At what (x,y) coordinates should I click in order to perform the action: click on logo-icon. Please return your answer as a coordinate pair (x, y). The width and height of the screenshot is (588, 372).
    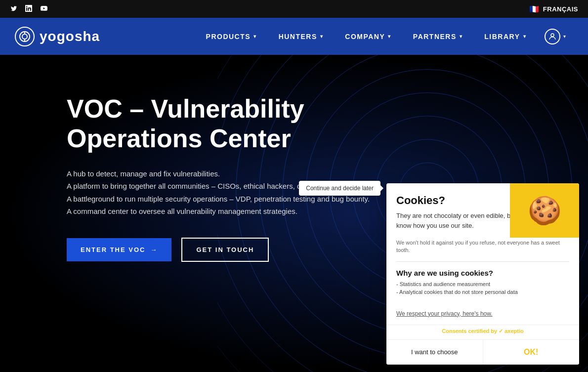
    Looking at the image, I should click on (25, 37).